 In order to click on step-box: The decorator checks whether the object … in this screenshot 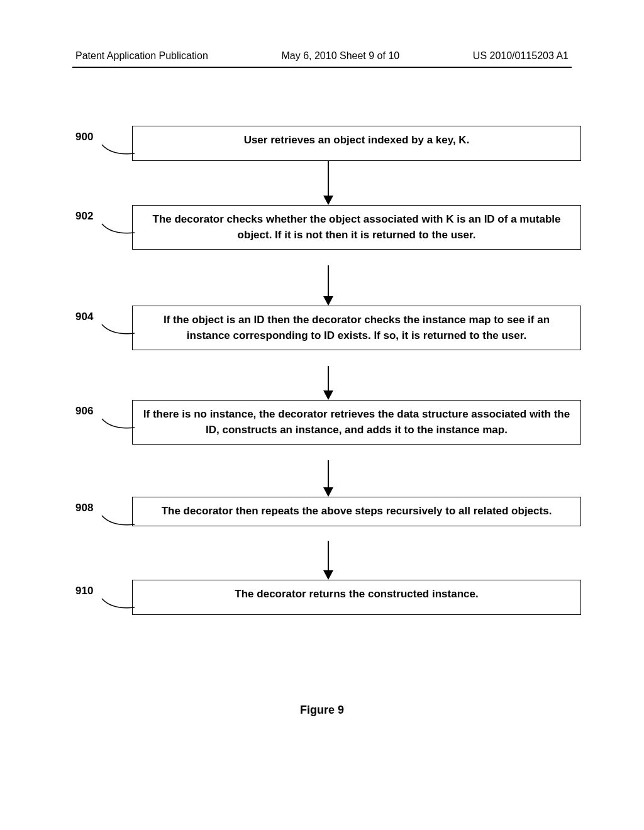, I will do `click(357, 228)`.